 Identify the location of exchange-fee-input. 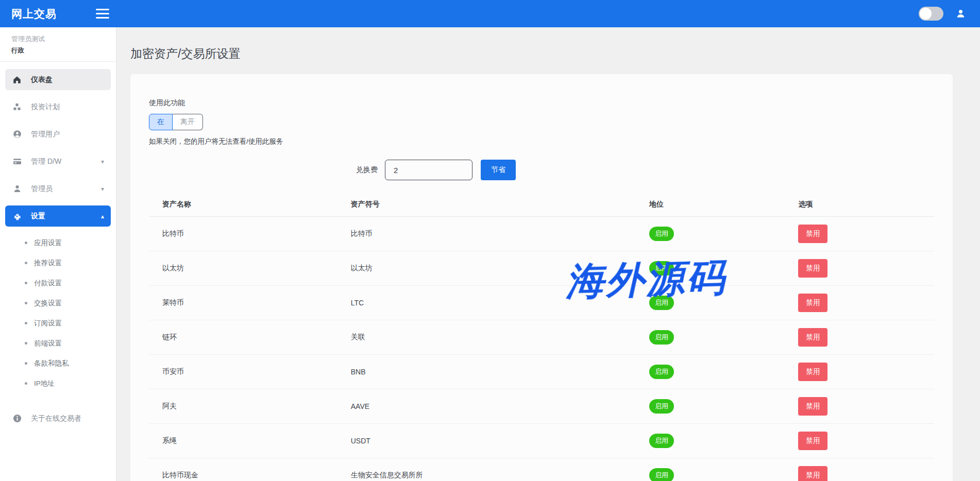
(429, 170).